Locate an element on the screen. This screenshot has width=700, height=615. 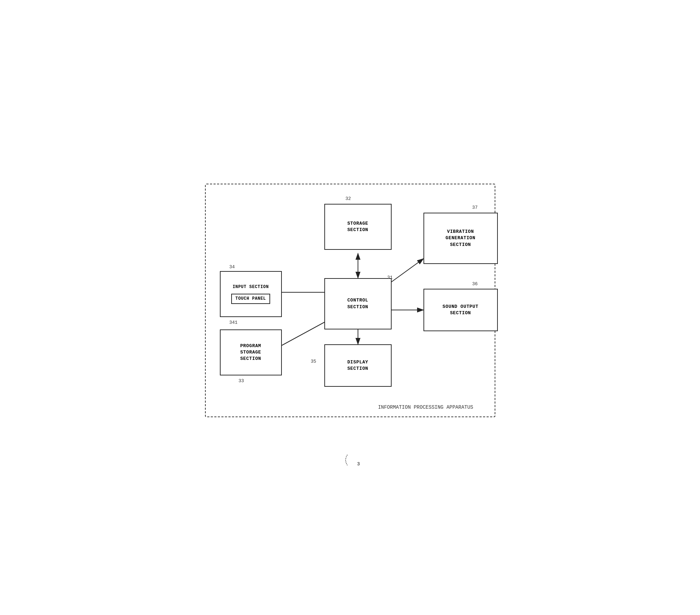
vibration-section-block: VIBRATIONGENERATIONSECTION is located at coordinates (461, 238).